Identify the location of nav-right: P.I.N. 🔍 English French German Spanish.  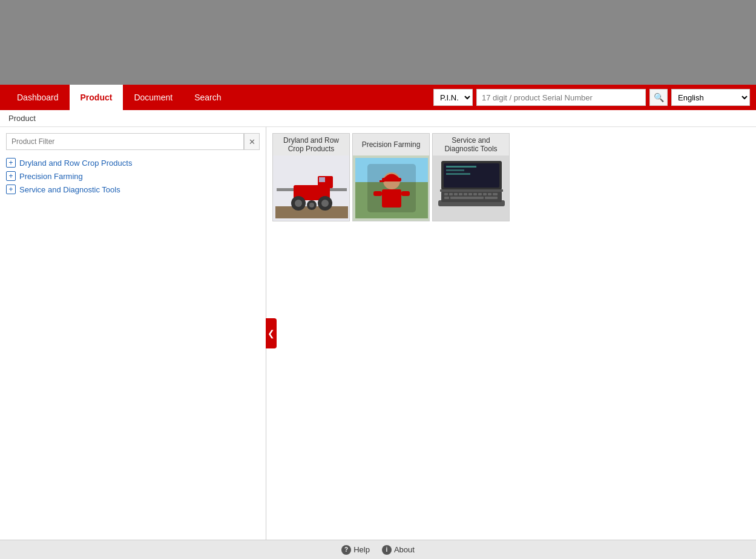
(592, 97).